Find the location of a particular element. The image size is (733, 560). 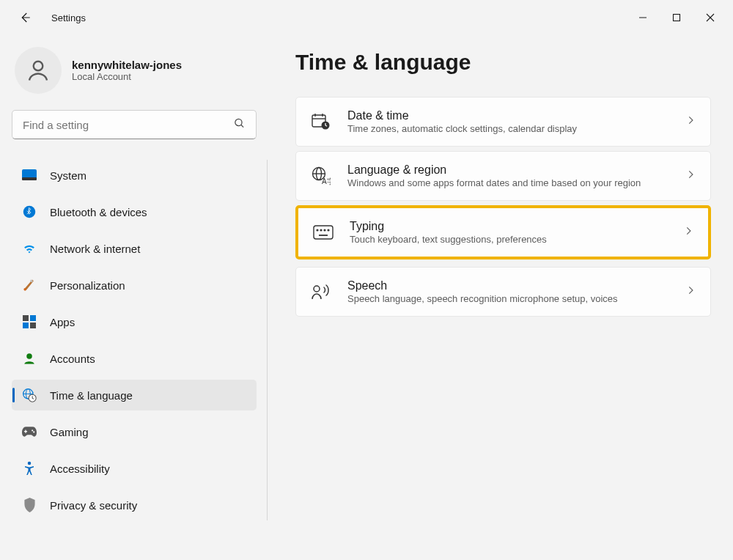

svg-text: A字 is located at coordinates (326, 182).